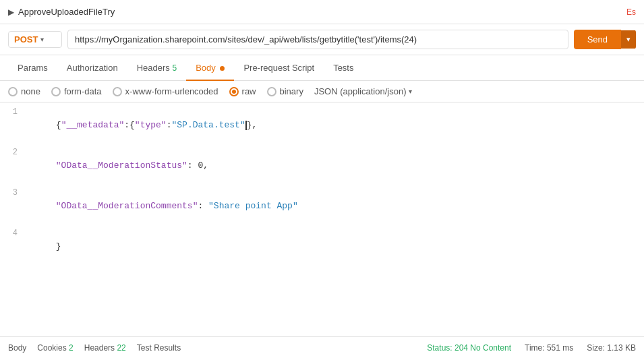 Image resolution: width=644 pixels, height=358 pixels. Describe the element at coordinates (243, 92) in the screenshot. I see `option-raw: raw` at that location.